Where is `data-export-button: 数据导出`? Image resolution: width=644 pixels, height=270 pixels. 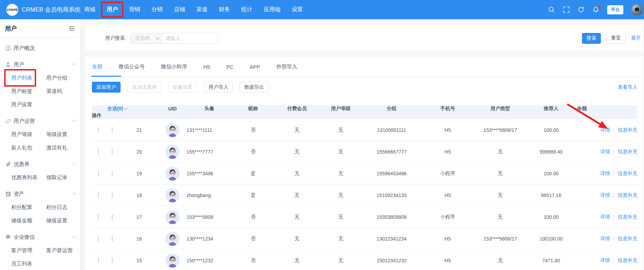 data-export-button: 数据导出 is located at coordinates (254, 87).